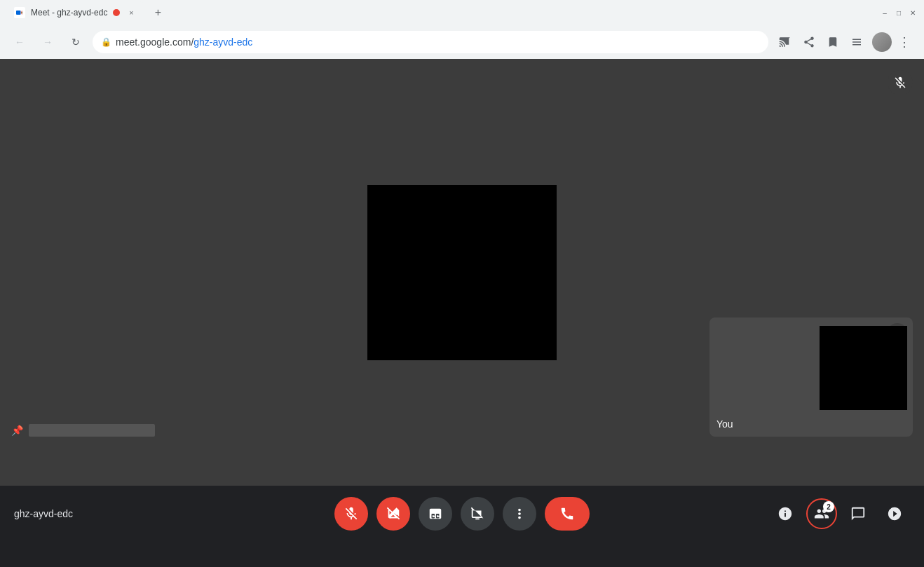 The image size is (924, 567). What do you see at coordinates (393, 514) in the screenshot?
I see `camera-button` at bounding box center [393, 514].